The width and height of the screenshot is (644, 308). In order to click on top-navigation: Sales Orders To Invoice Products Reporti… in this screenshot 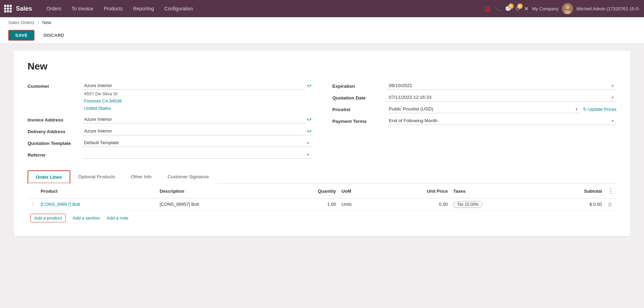, I will do `click(322, 9)`.